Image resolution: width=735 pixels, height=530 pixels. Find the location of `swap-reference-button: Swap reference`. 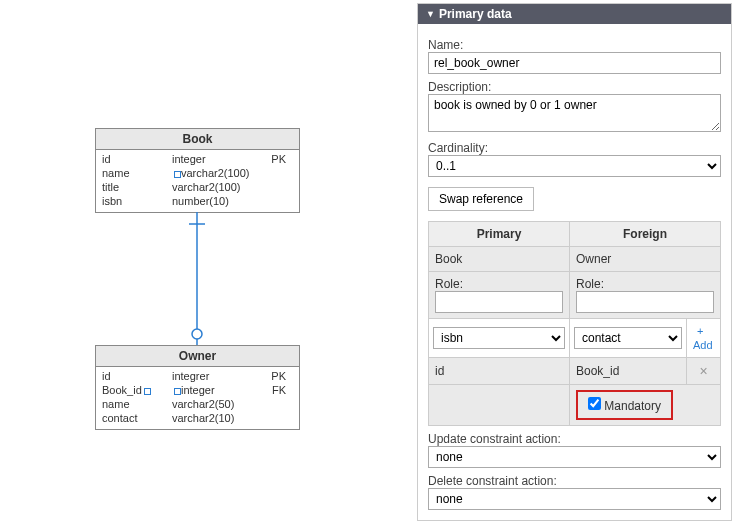

swap-reference-button: Swap reference is located at coordinates (481, 199).